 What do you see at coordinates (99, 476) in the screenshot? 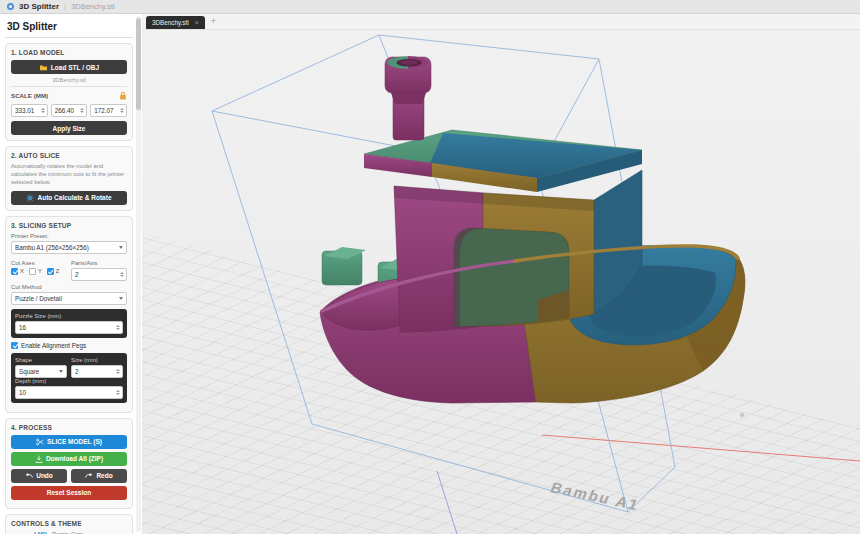
I see `redo-button: Redo` at bounding box center [99, 476].